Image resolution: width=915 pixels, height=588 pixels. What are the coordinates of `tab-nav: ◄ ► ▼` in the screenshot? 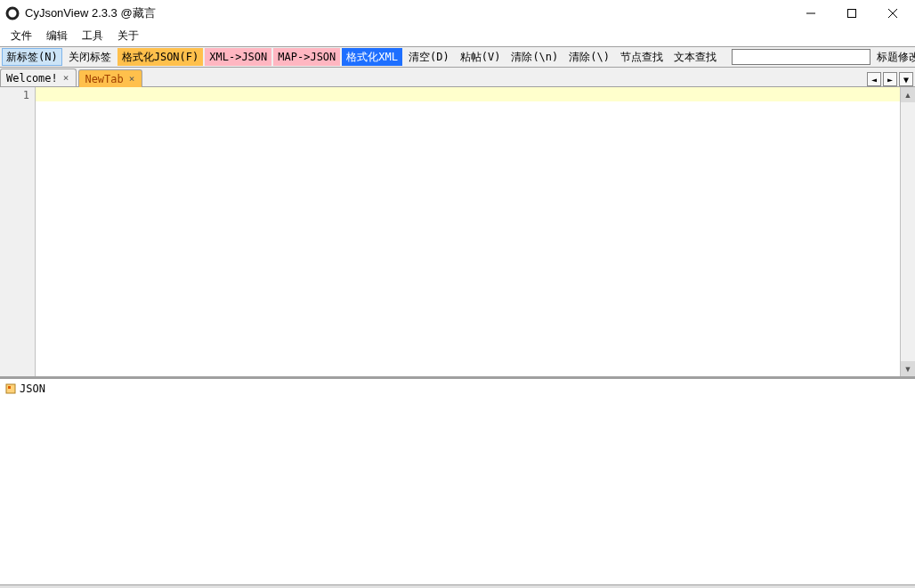 It's located at (891, 79).